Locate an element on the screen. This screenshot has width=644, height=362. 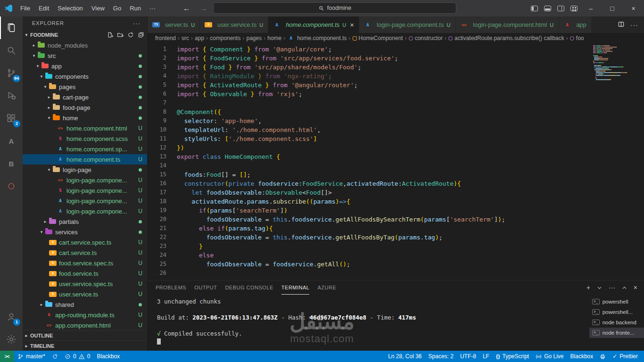
panel-tab-output: OUTPUT is located at coordinates (206, 288).